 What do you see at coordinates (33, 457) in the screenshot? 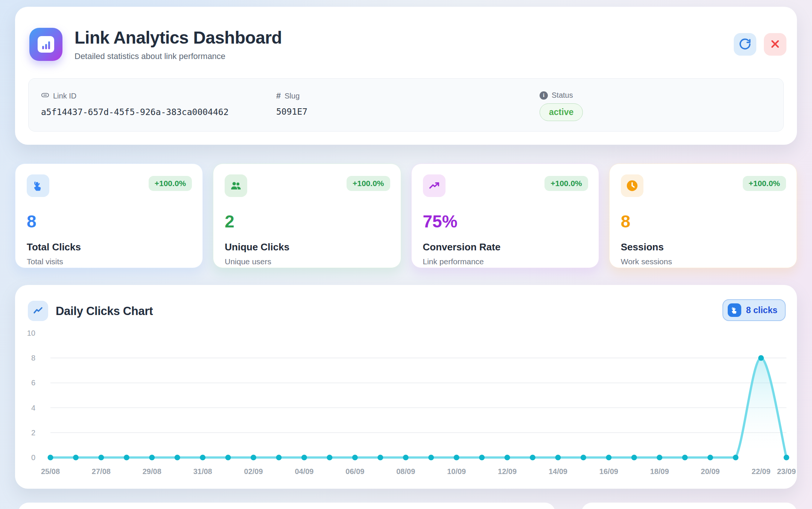
I see `svg-text: 0` at bounding box center [33, 457].